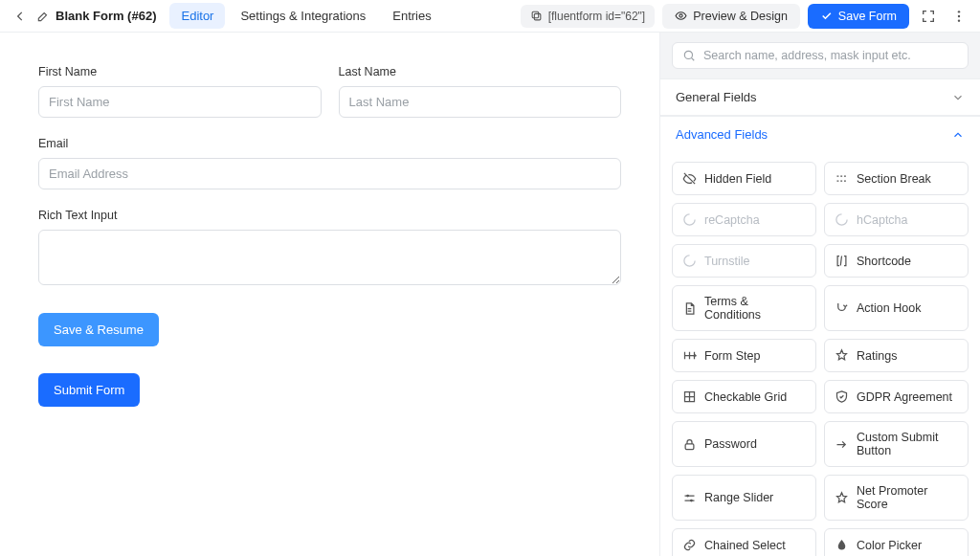 The height and width of the screenshot is (556, 980). What do you see at coordinates (597, 16) in the screenshot?
I see `shortcode-text: [fluentform id="62"]` at bounding box center [597, 16].